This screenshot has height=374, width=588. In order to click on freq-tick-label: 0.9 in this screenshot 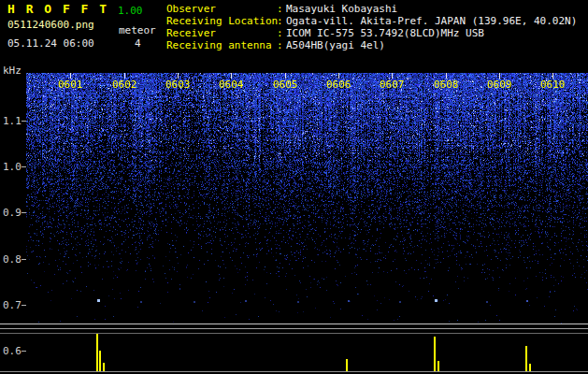, I will do `click(12, 213)`.